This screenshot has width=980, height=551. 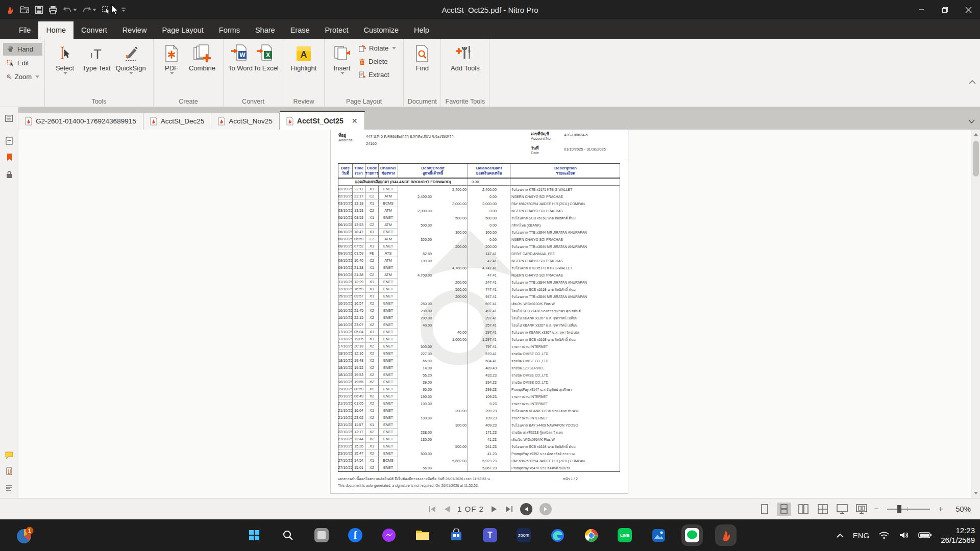 What do you see at coordinates (975, 314) in the screenshot?
I see `vertical-scrollbar` at bounding box center [975, 314].